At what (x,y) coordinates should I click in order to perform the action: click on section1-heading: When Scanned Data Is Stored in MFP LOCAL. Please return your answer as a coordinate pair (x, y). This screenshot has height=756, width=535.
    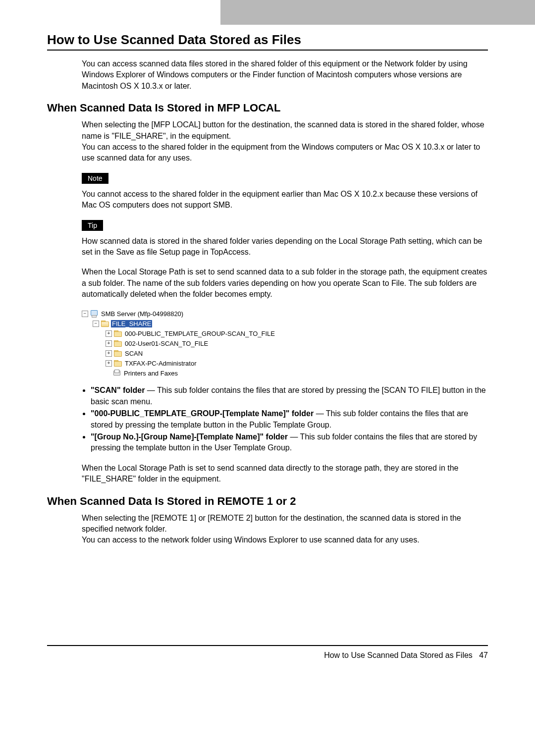
    Looking at the image, I should click on (268, 108).